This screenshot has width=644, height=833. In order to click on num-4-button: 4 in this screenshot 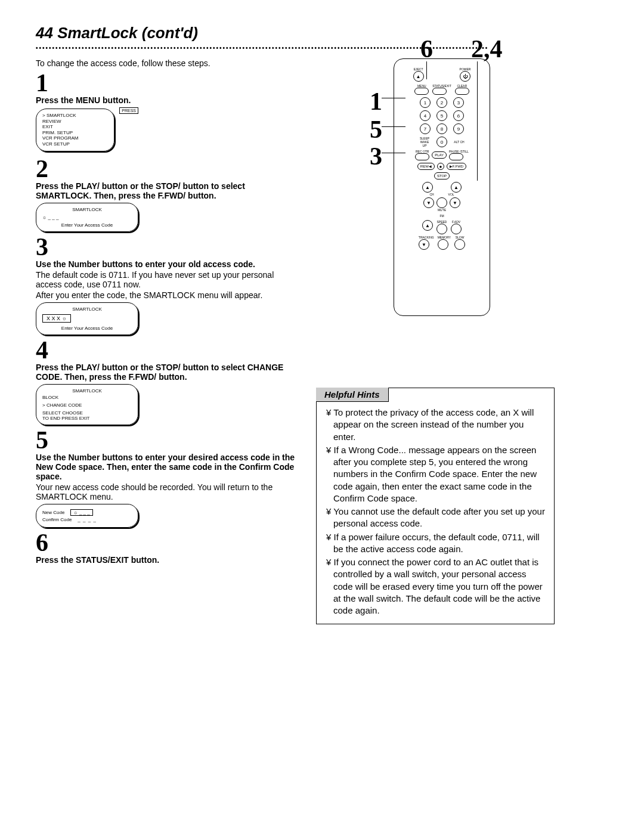, I will do `click(425, 116)`.